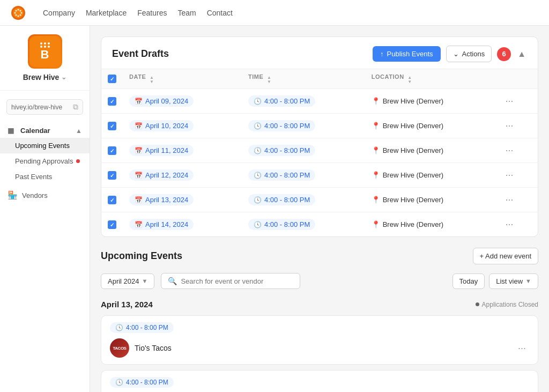  What do you see at coordinates (45, 154) in the screenshot?
I see `sidebar-calendar-section: ▦ Calendar ▲ Upcoming Events Pending App…` at bounding box center [45, 154].